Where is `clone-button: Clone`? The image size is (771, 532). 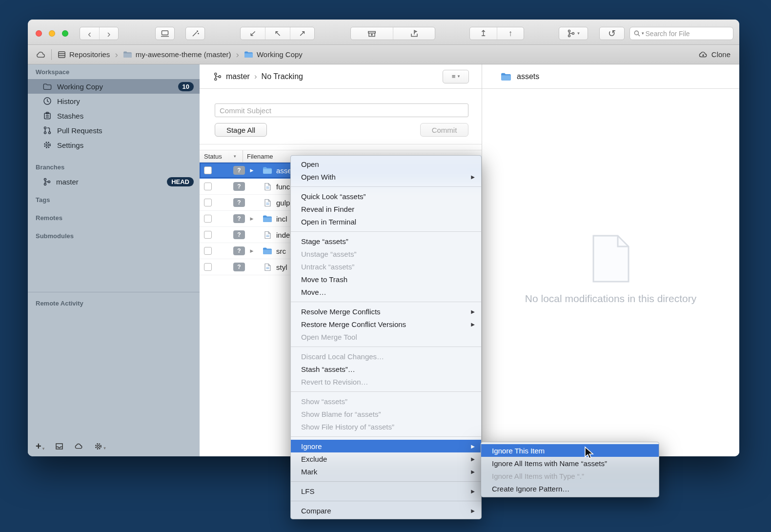
clone-button: Clone is located at coordinates (714, 55).